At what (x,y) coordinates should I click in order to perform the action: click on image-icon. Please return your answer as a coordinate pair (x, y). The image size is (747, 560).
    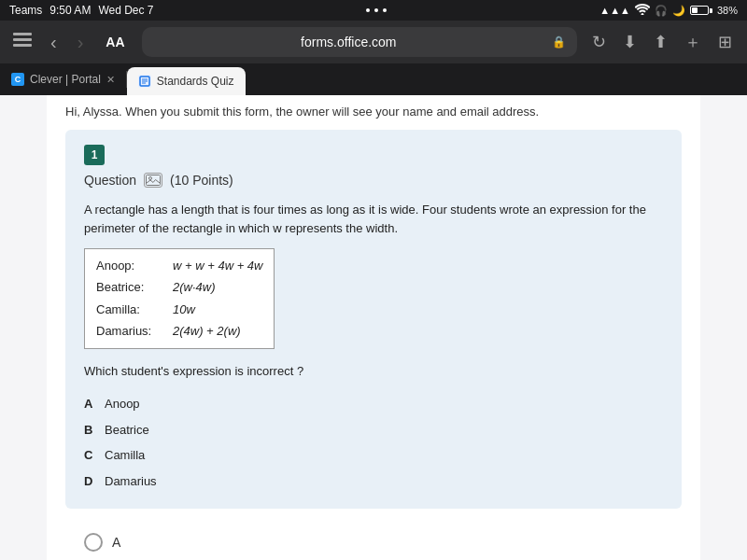
    Looking at the image, I should click on (153, 180).